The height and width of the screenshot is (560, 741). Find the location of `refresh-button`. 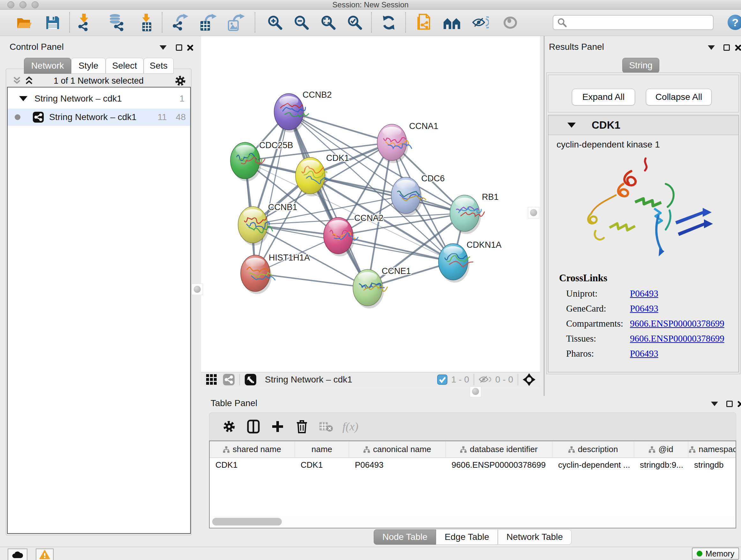

refresh-button is located at coordinates (389, 23).